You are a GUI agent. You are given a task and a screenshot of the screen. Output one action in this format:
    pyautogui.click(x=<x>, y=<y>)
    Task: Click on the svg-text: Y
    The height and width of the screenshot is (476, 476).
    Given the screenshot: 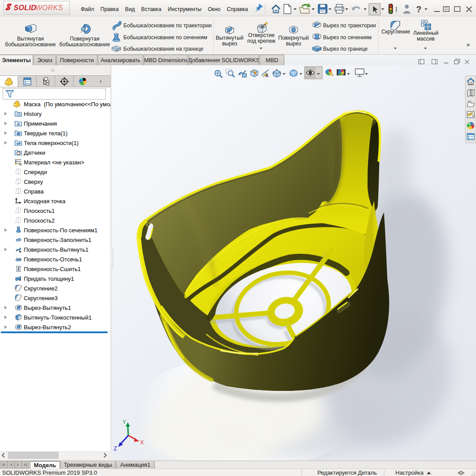 What is the action you would take?
    pyautogui.click(x=124, y=422)
    